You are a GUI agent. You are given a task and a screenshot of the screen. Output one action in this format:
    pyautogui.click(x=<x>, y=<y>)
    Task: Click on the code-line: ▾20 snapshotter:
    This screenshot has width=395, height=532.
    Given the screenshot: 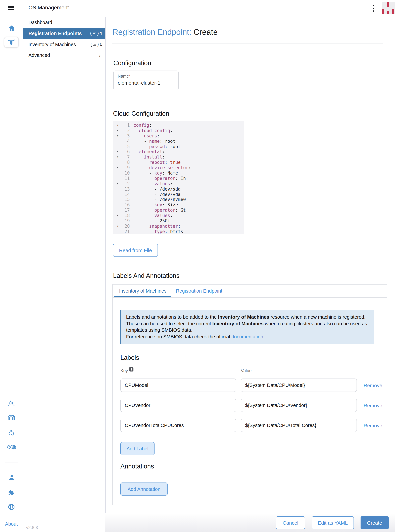 What is the action you would take?
    pyautogui.click(x=178, y=226)
    